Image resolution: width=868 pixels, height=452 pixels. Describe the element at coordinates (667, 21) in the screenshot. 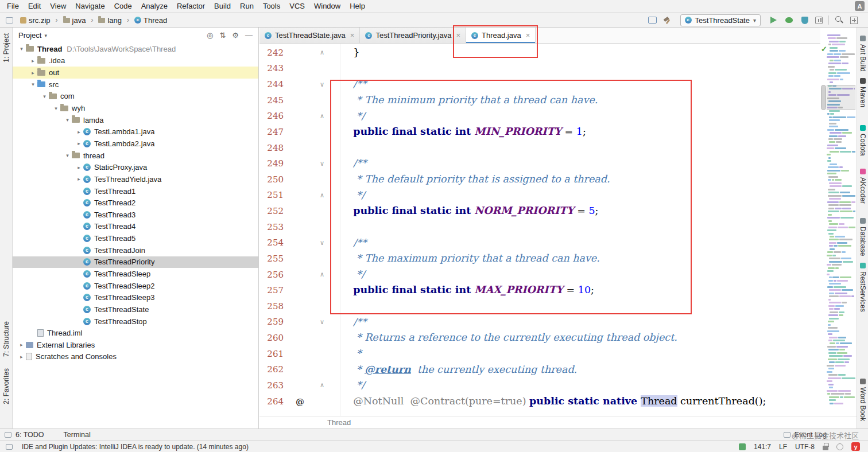

I see `build-hammer-icon` at that location.